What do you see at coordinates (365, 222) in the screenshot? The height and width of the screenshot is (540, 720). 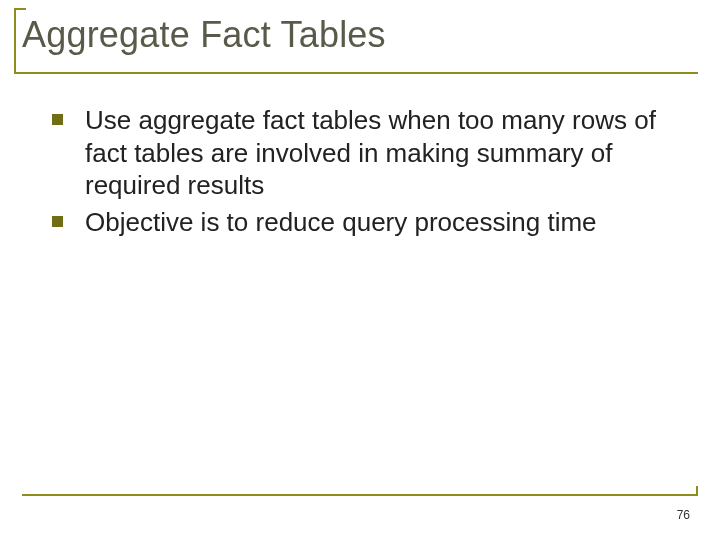 I see `list-item: Objective is to reduce query processing …` at bounding box center [365, 222].